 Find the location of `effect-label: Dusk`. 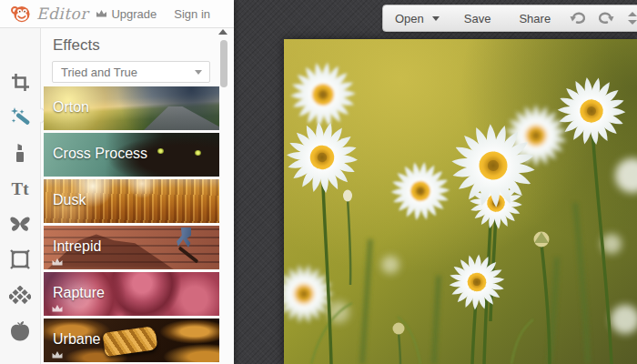

effect-label: Dusk is located at coordinates (69, 200).